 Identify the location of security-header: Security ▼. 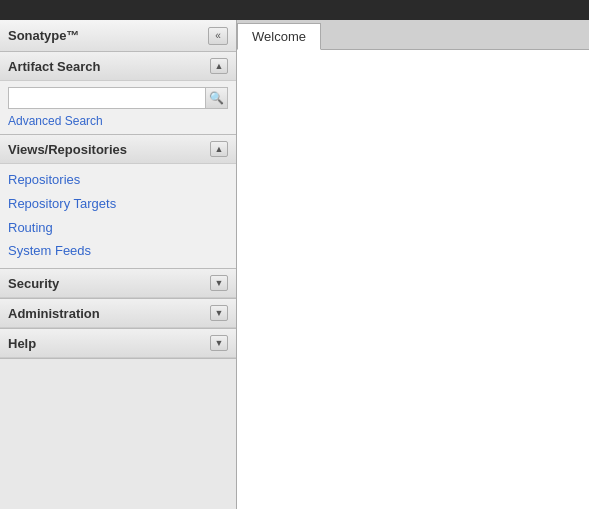
(118, 284).